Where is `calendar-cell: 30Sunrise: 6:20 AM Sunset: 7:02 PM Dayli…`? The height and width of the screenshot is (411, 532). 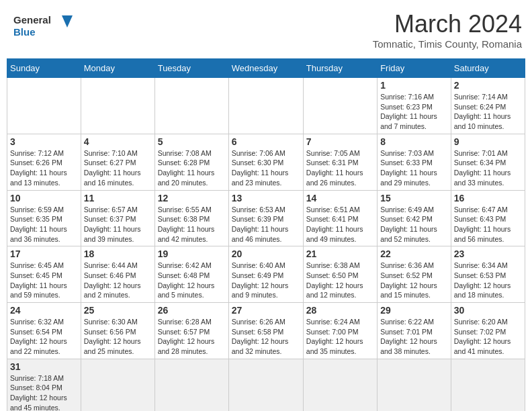
calendar-cell: 30Sunrise: 6:20 AM Sunset: 7:02 PM Dayli… is located at coordinates (488, 331).